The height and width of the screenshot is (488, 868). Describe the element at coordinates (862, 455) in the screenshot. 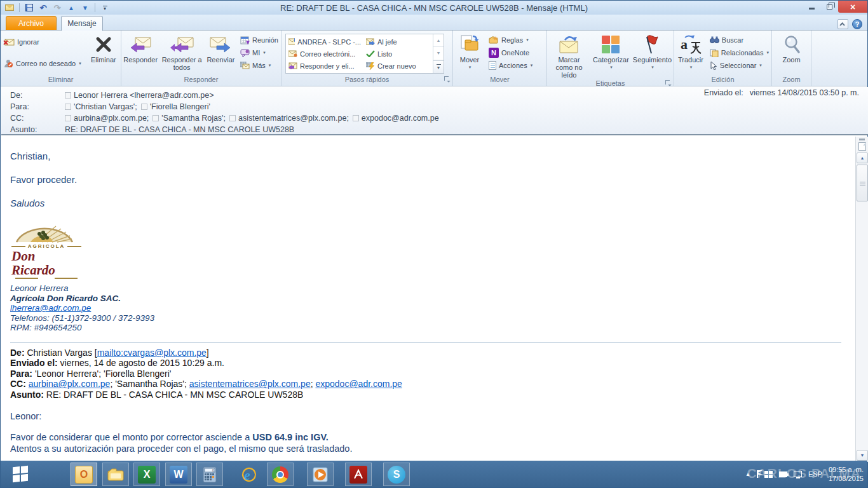

I see `scroll-down-button: ▼` at that location.